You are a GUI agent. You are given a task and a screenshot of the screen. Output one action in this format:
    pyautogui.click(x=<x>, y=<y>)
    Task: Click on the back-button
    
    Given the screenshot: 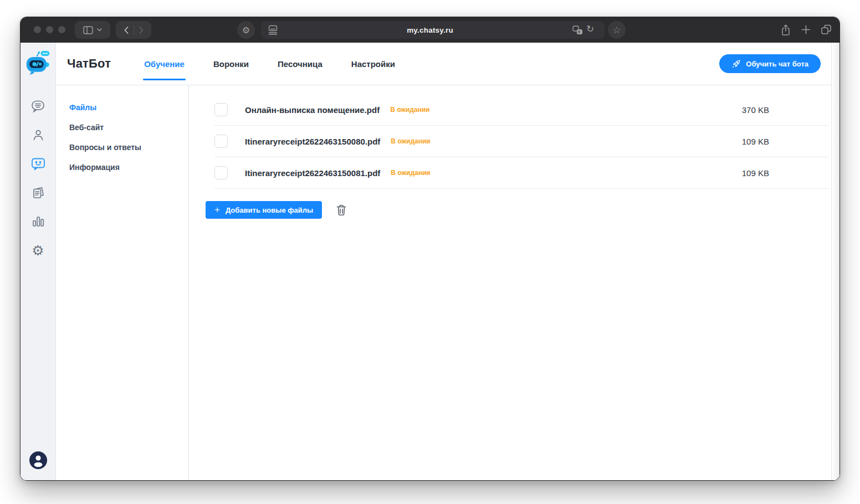 What is the action you would take?
    pyautogui.click(x=126, y=30)
    